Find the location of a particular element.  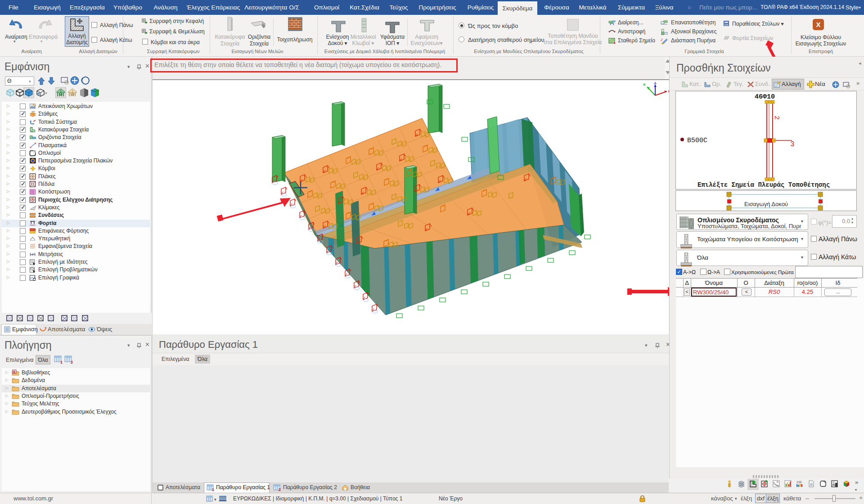

svg-text: Εισαγωγή Δοκού is located at coordinates (766, 204).